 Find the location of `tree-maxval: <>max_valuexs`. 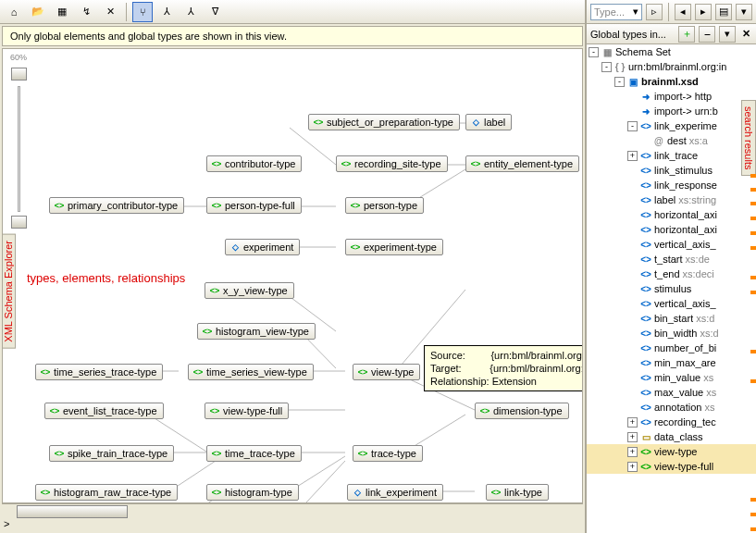

tree-maxval: <>max_valuexs is located at coordinates (672, 392).